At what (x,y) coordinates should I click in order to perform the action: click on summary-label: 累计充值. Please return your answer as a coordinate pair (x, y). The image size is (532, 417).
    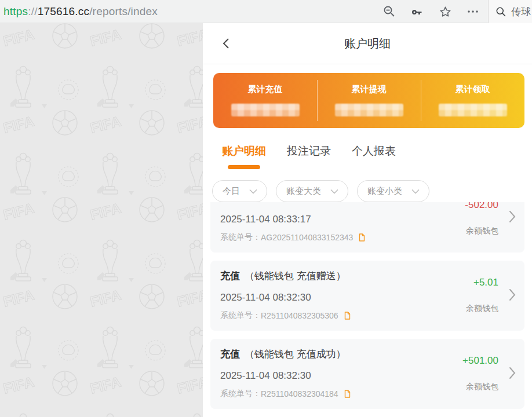
    Looking at the image, I should click on (265, 89).